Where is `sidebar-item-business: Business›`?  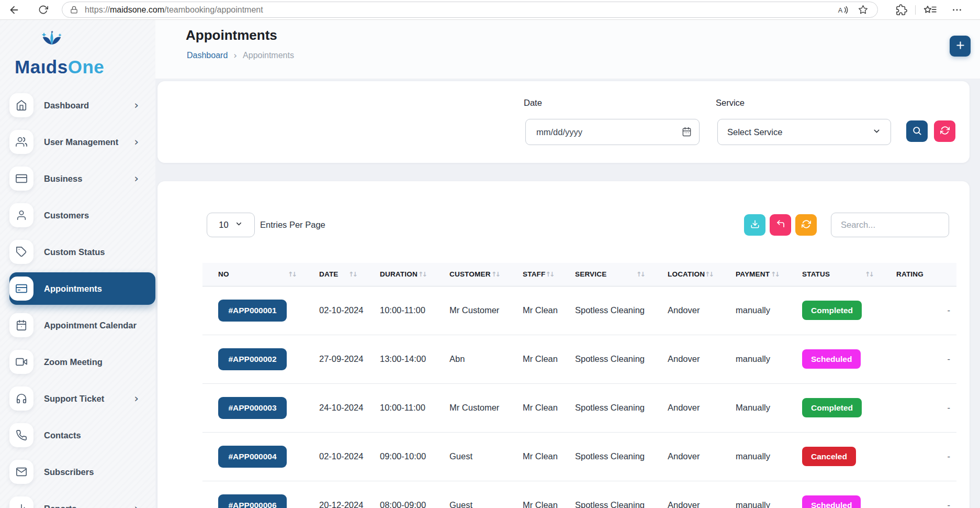 sidebar-item-business: Business› is located at coordinates (80, 179).